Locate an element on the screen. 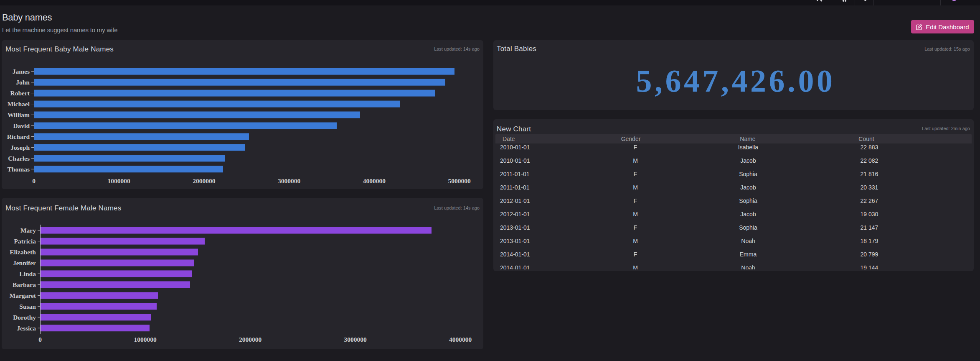 The height and width of the screenshot is (361, 980). svg-text: Joseph is located at coordinates (20, 147).